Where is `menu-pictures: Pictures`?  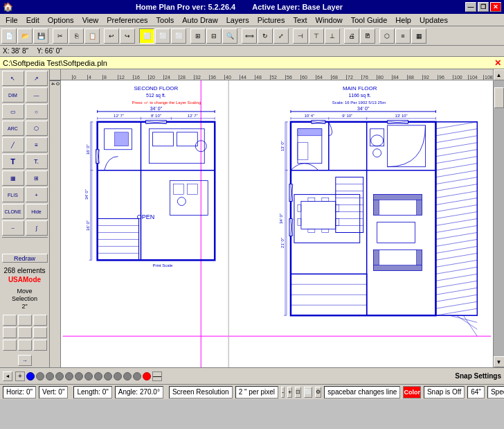 menu-pictures: Pictures is located at coordinates (271, 20).